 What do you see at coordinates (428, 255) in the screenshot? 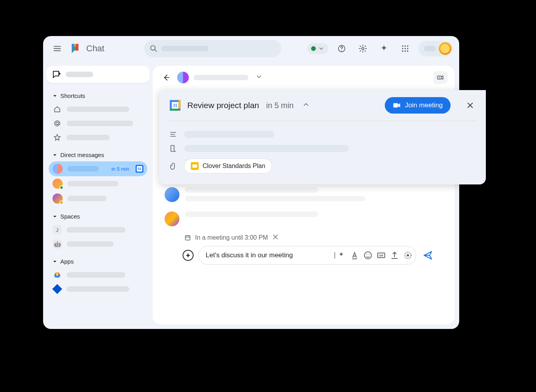
I see `send-icon` at bounding box center [428, 255].